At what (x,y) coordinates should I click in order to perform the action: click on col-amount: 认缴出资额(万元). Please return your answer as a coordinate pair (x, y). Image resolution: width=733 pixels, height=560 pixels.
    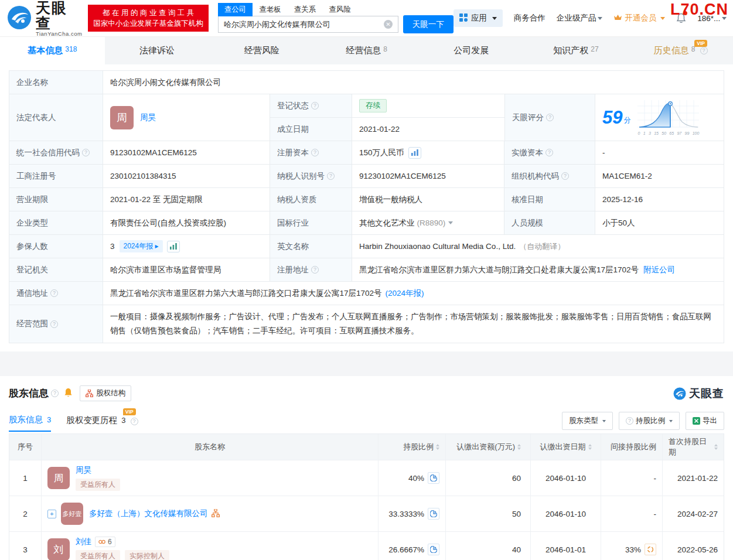
    Looking at the image, I should click on (489, 447).